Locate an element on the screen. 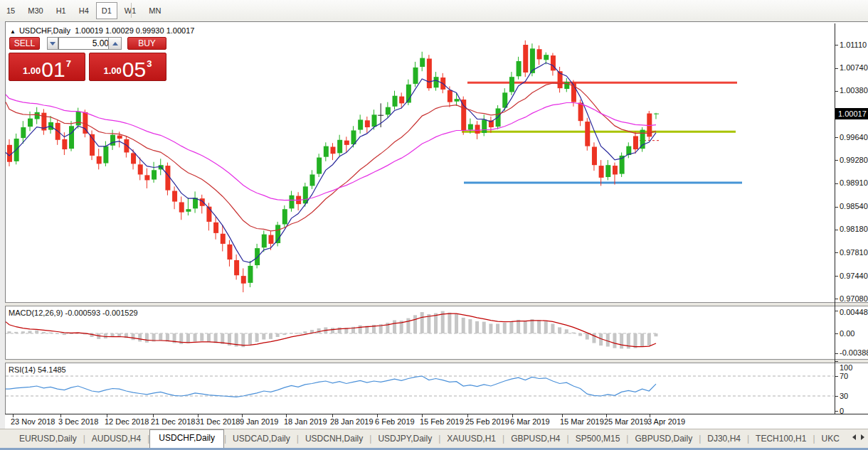 The image size is (868, 450). date-axis-label: 3 Apr 2019 is located at coordinates (666, 422).